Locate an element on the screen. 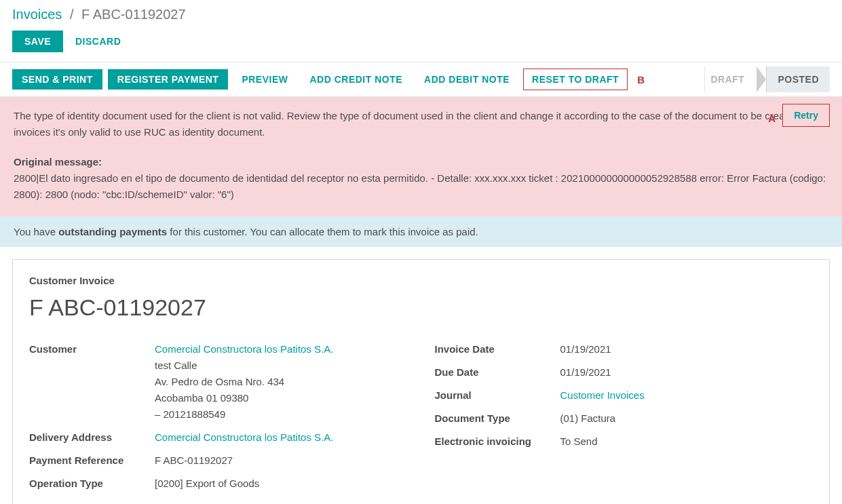 Image resolution: width=842 pixels, height=504 pixels. due-date-label: Due Date is located at coordinates (498, 372).